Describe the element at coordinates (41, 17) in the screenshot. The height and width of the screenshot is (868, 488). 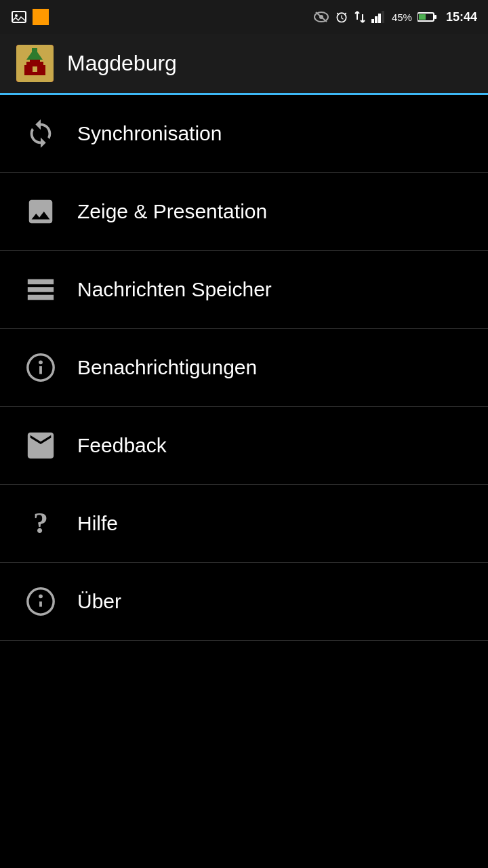
I see `app-icon` at that location.